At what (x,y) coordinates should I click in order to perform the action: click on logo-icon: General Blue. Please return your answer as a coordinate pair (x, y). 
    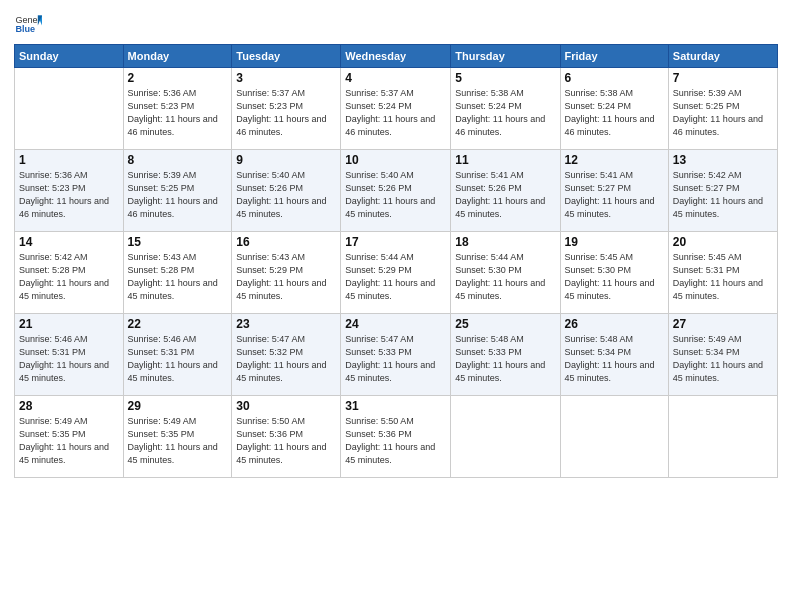
    Looking at the image, I should click on (28, 24).